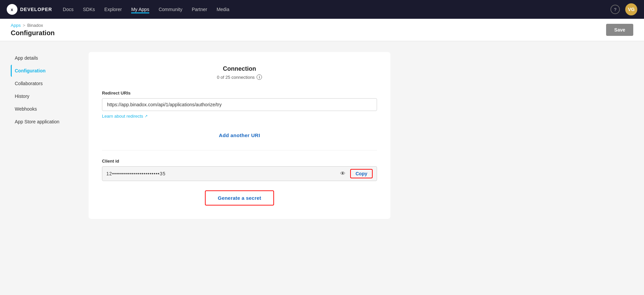  What do you see at coordinates (624, 9) in the screenshot?
I see `nav-right: ? VG` at bounding box center [624, 9].